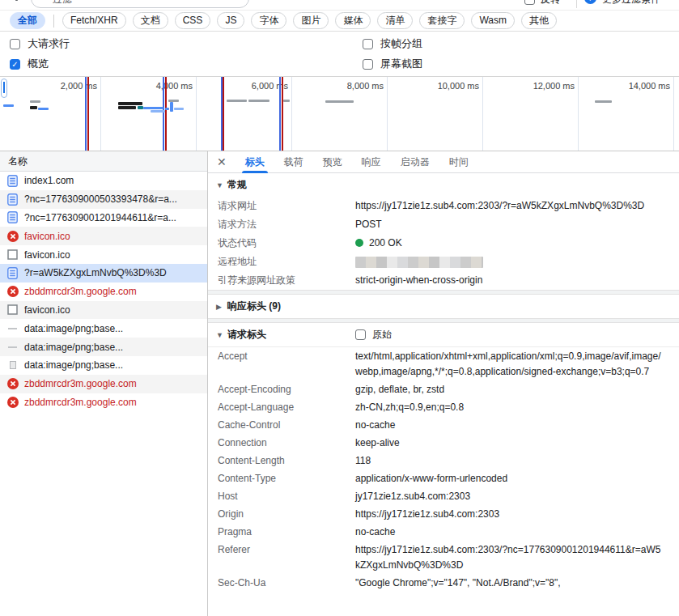  Describe the element at coordinates (443, 364) in the screenshot. I see `header-row: Accept text/html,application/xhtml+xml,a…` at that location.